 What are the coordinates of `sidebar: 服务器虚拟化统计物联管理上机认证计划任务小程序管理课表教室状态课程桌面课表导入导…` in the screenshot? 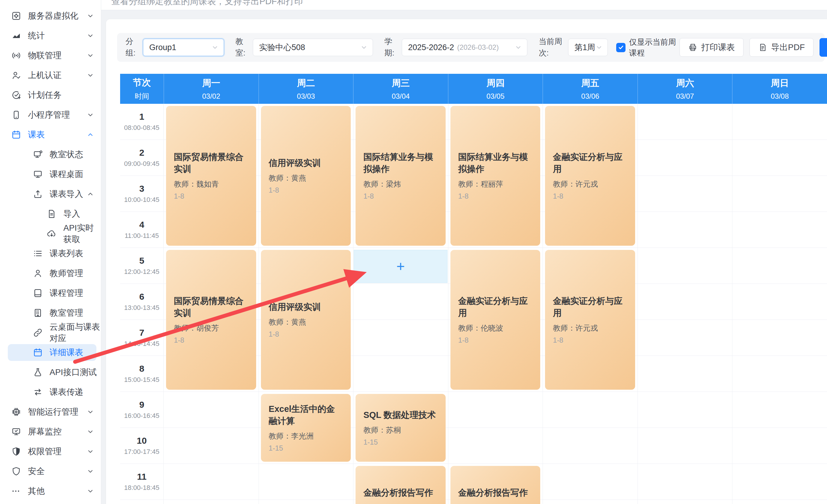 It's located at (51, 252).